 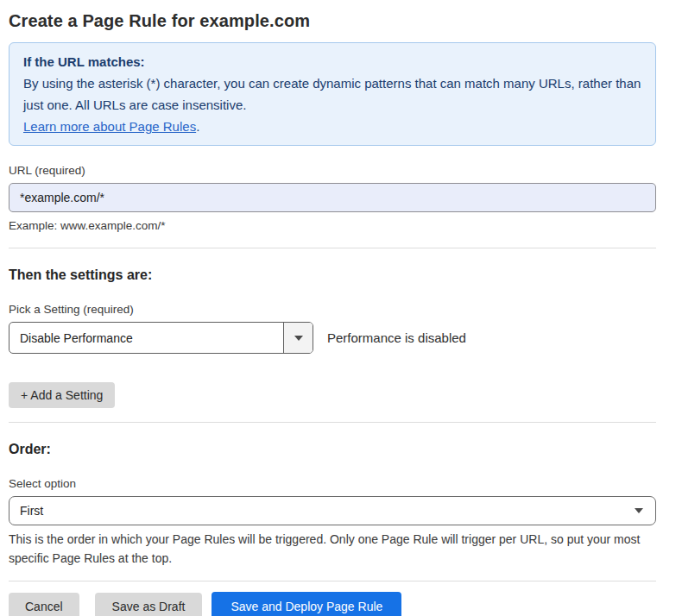 What do you see at coordinates (332, 483) in the screenshot?
I see `select-option-label: Select option` at bounding box center [332, 483].